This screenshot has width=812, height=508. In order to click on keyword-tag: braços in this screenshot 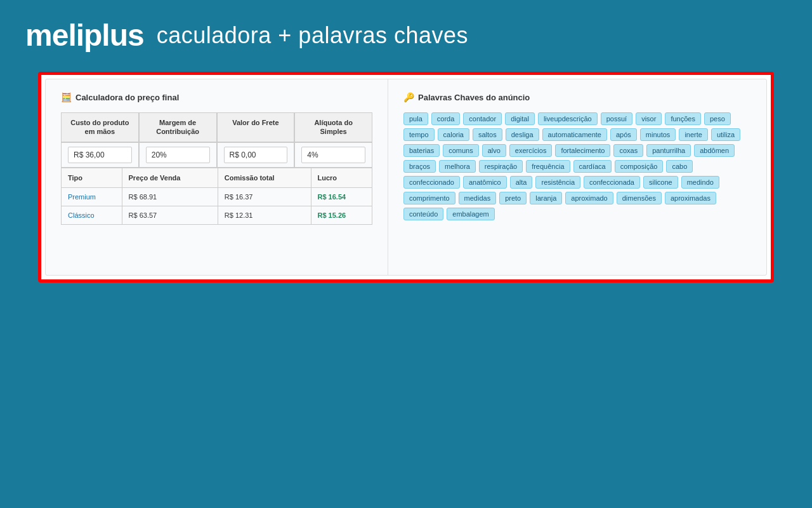, I will do `click(420, 166)`.